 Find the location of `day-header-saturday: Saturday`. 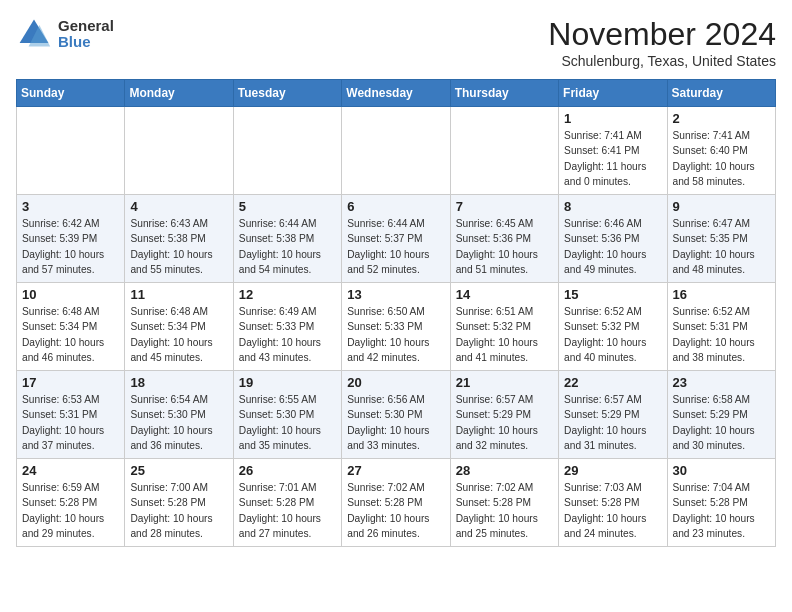

day-header-saturday: Saturday is located at coordinates (721, 94).